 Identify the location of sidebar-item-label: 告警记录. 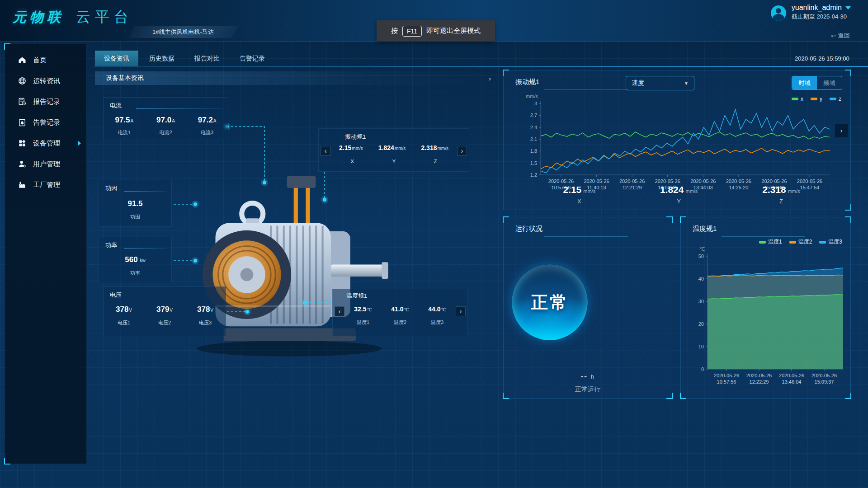
(47, 123).